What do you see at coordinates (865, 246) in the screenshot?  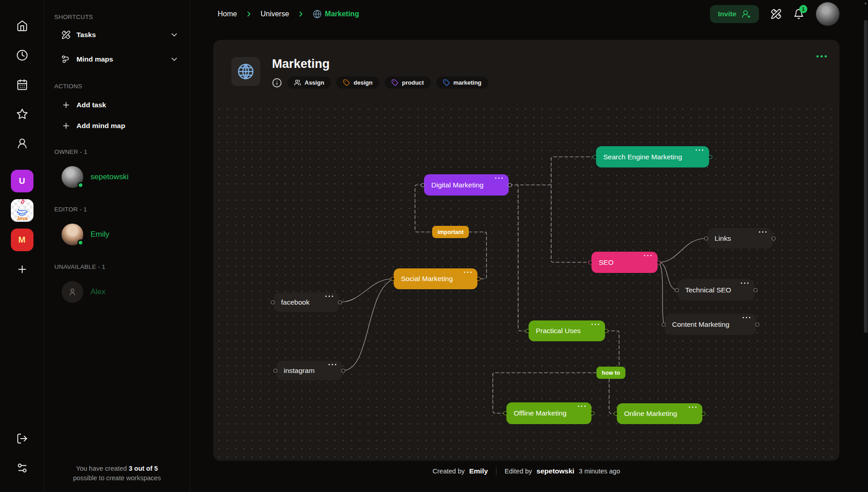 I see `page-scrollbar: ▲` at bounding box center [865, 246].